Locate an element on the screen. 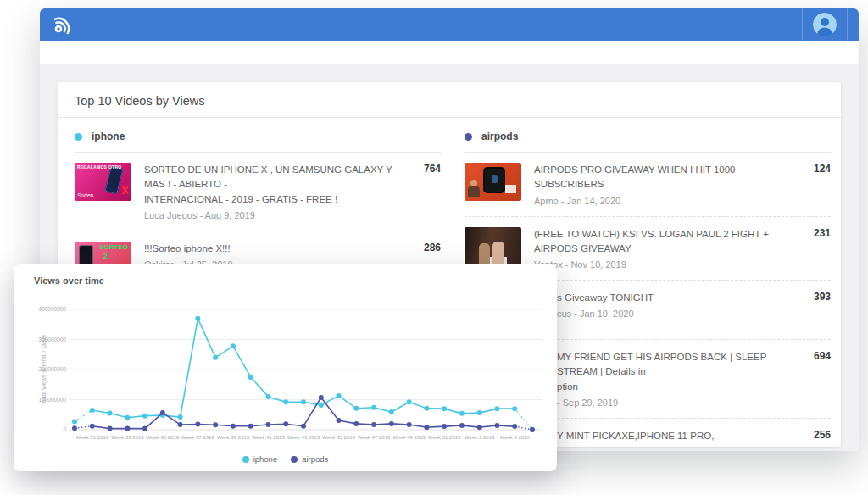 The height and width of the screenshot is (495, 868). svg-text: Total Views in First 7 Days is located at coordinates (44, 370).